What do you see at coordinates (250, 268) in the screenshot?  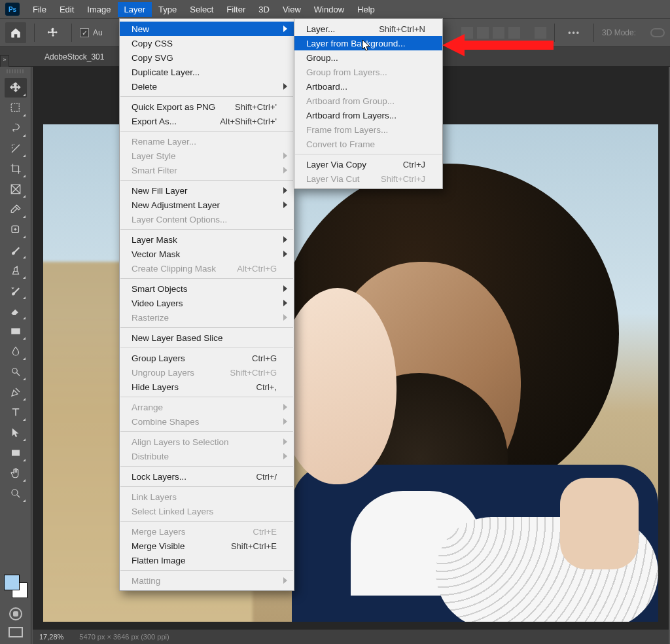 I see `menu-item-shortcut: Alt+Ctrl+G` at bounding box center [250, 268].